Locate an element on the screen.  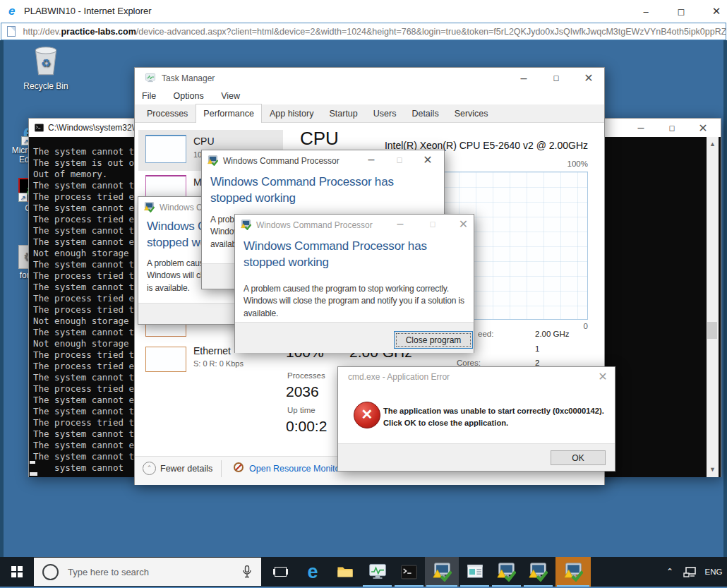
taskbar-search-box: Type here to search is located at coordinates (148, 572).